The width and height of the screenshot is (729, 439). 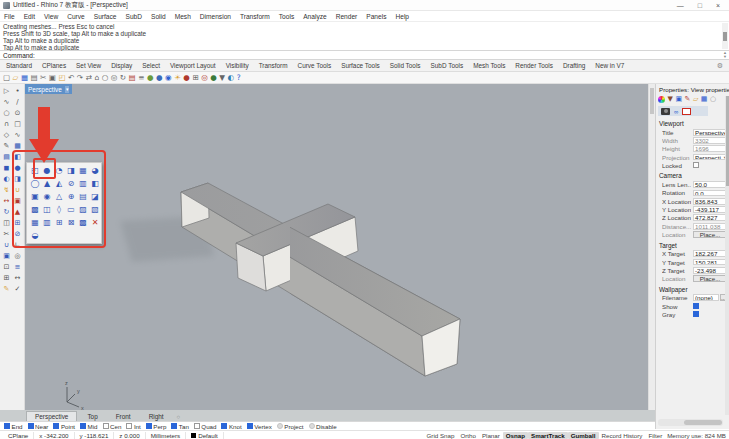 I want to click on command-spinner-icon: ▲▼, so click(x=725, y=55).